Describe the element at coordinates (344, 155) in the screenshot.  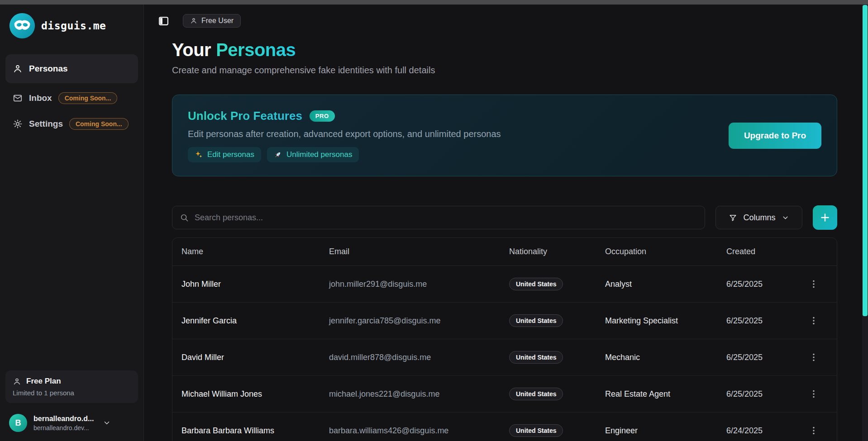
I see `pro-feature-chips: Edit personas` at that location.